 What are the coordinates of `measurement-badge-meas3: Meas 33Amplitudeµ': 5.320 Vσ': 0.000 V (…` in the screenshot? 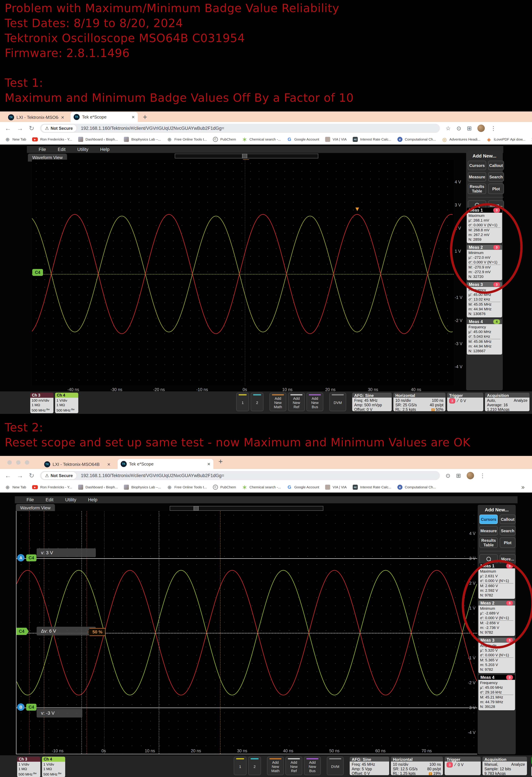 It's located at (497, 655).